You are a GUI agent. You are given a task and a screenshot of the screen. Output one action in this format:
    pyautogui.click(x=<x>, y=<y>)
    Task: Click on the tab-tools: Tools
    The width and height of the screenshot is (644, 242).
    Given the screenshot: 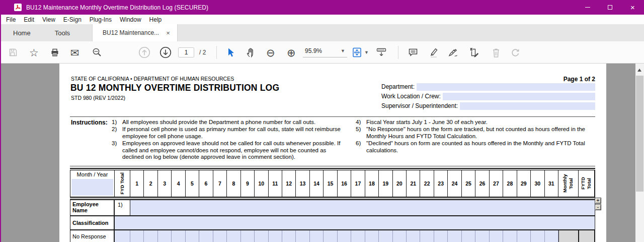 What is the action you would take?
    pyautogui.click(x=62, y=33)
    